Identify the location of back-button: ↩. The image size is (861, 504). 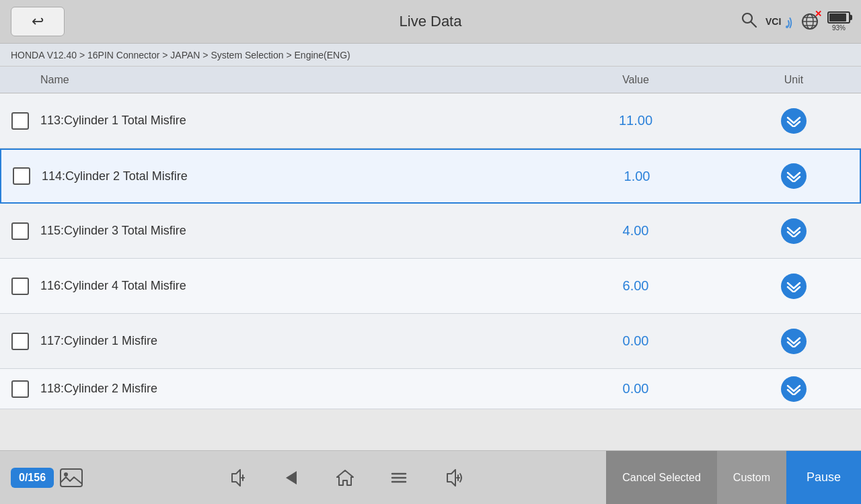
(38, 22).